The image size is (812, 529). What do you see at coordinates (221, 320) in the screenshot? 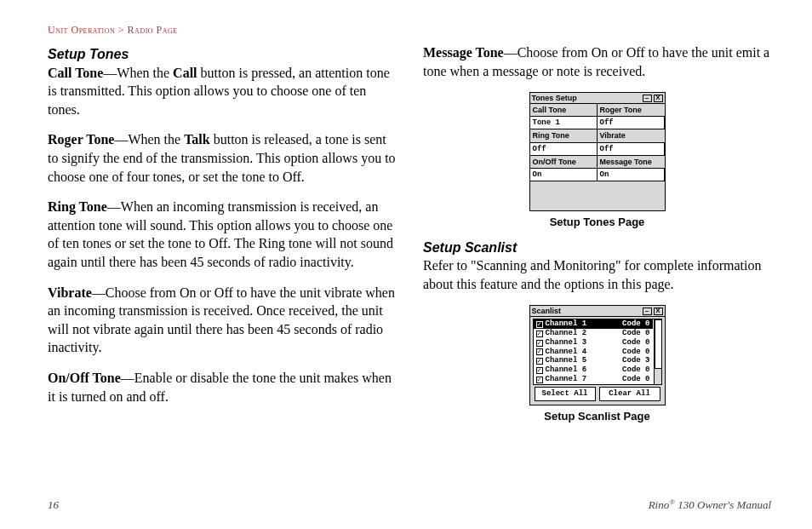
I see `para-vibrate: Vibrate—Choose from On or Off to have th…` at bounding box center [221, 320].